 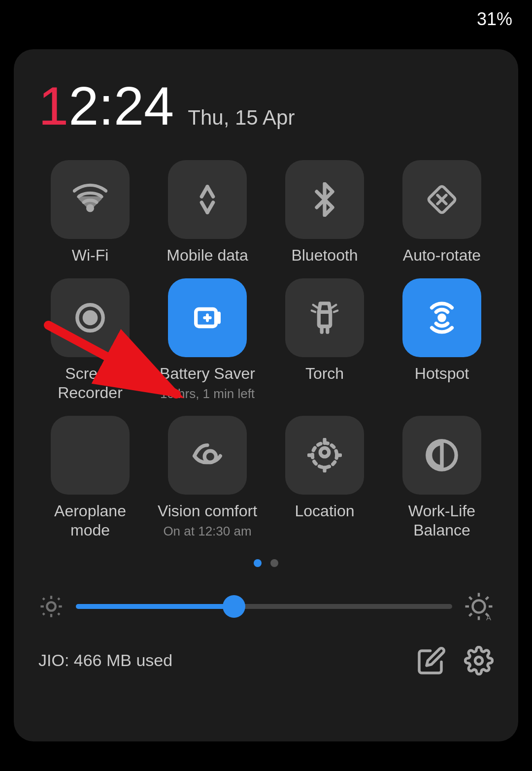 What do you see at coordinates (442, 200) in the screenshot?
I see `auto-rotate-icon` at bounding box center [442, 200].